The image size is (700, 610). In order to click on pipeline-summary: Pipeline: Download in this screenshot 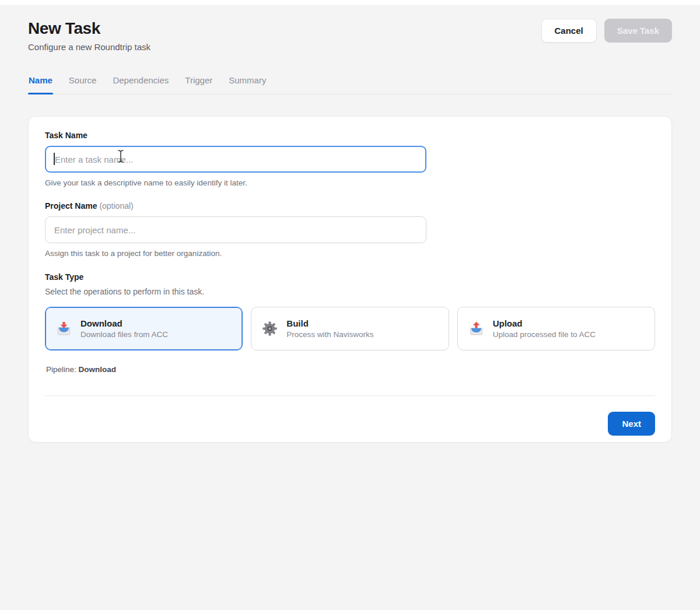, I will do `click(350, 370)`.